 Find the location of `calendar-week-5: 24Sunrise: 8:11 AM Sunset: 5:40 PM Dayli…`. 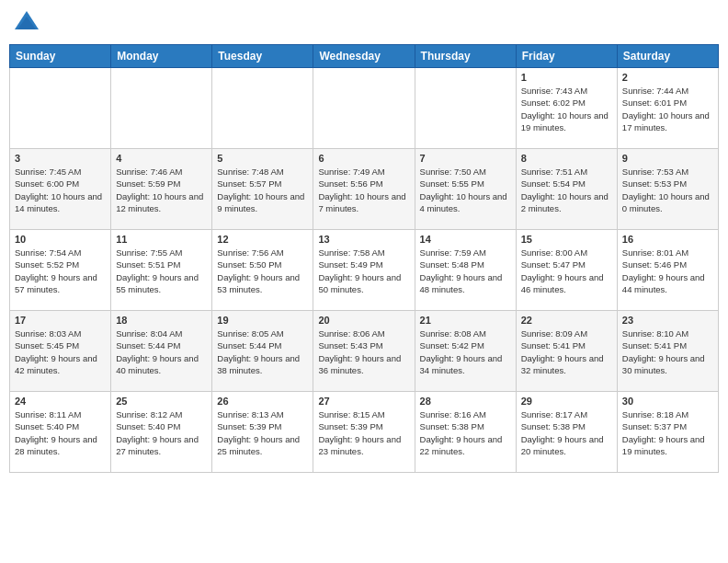

calendar-week-5: 24Sunrise: 8:11 AM Sunset: 5:40 PM Dayli… is located at coordinates (364, 432).